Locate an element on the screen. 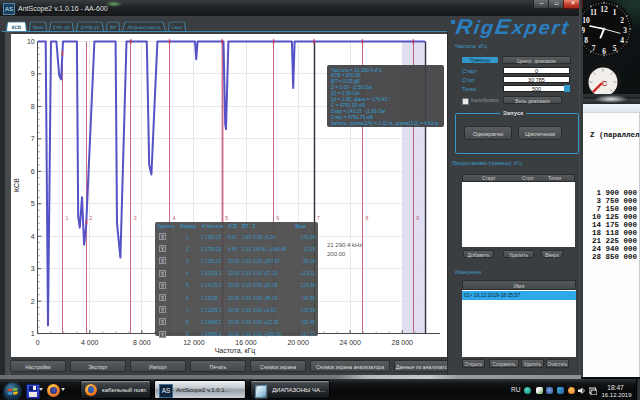 Image resolution: width=640 pixels, height=400 pixels. svg-text: 200.00 is located at coordinates (336, 254).